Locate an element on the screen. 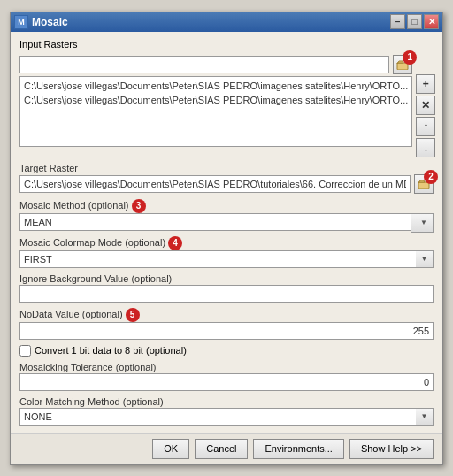 Image resolution: width=453 pixels, height=476 pixels. dialog-footer: OK Cancel Environments... Show Help >> is located at coordinates (226, 449).